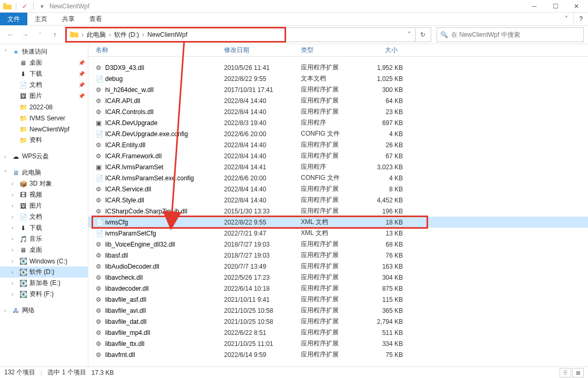 This screenshot has width=588, height=378. I want to click on sidebar-item: ⬇下载📌, so click(44, 74).